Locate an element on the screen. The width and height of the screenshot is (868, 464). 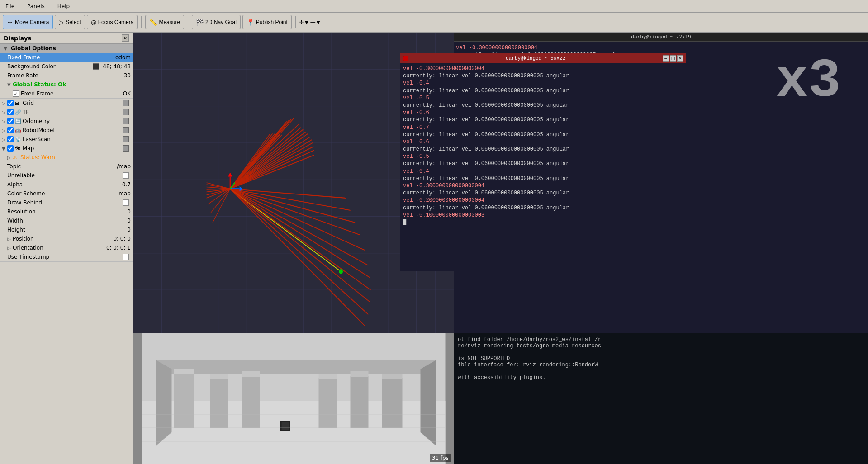
map-height-row: Height 0 is located at coordinates (66, 230).